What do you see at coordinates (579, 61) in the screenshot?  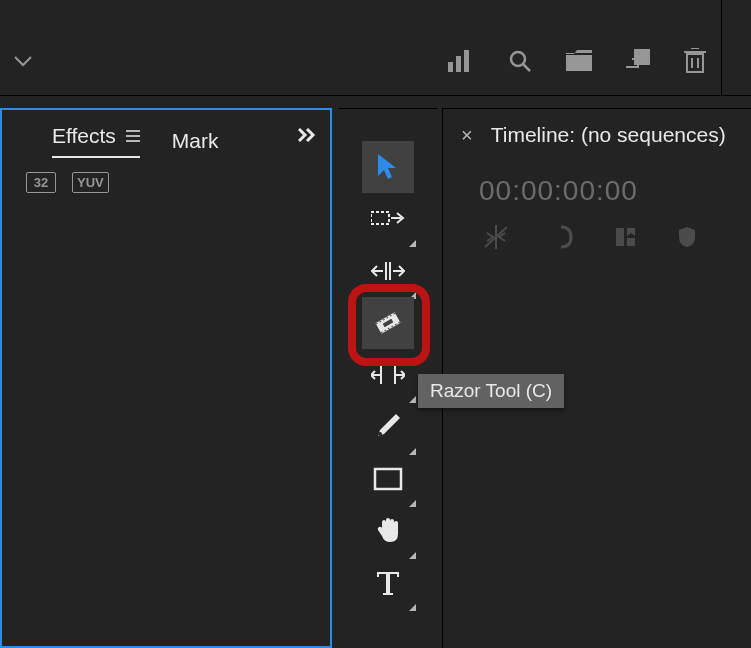 I see `folder-icon` at bounding box center [579, 61].